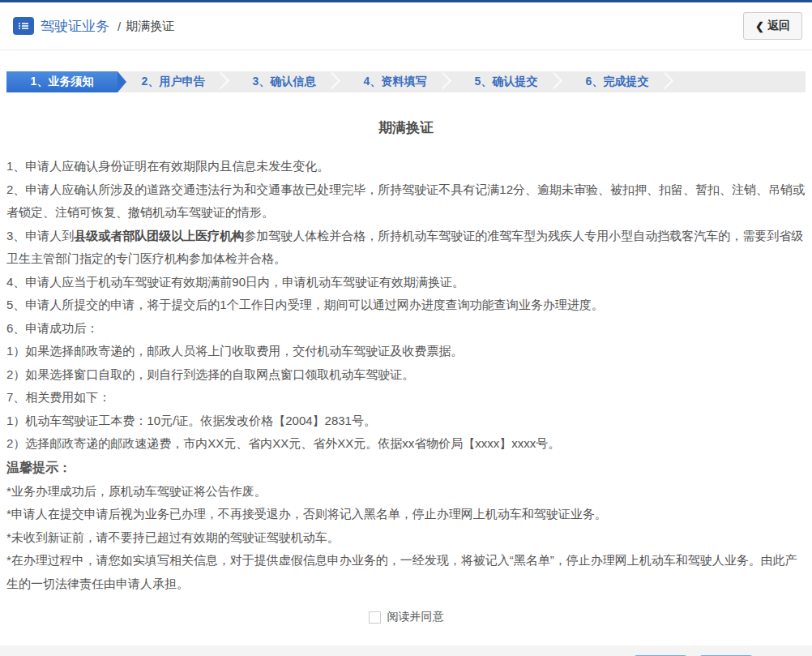 The height and width of the screenshot is (656, 812). What do you see at coordinates (406, 514) in the screenshot?
I see `notice-line-14: *申请人在提交申请后视为业务已办理，不再接受退办，否则将记入黑名单，停止办理网上…` at bounding box center [406, 514].